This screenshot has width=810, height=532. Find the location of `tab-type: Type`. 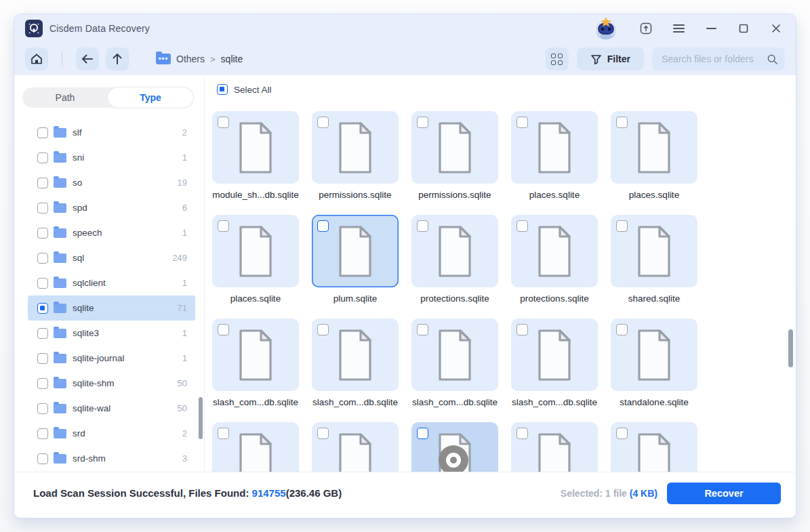

tab-type: Type is located at coordinates (150, 98).